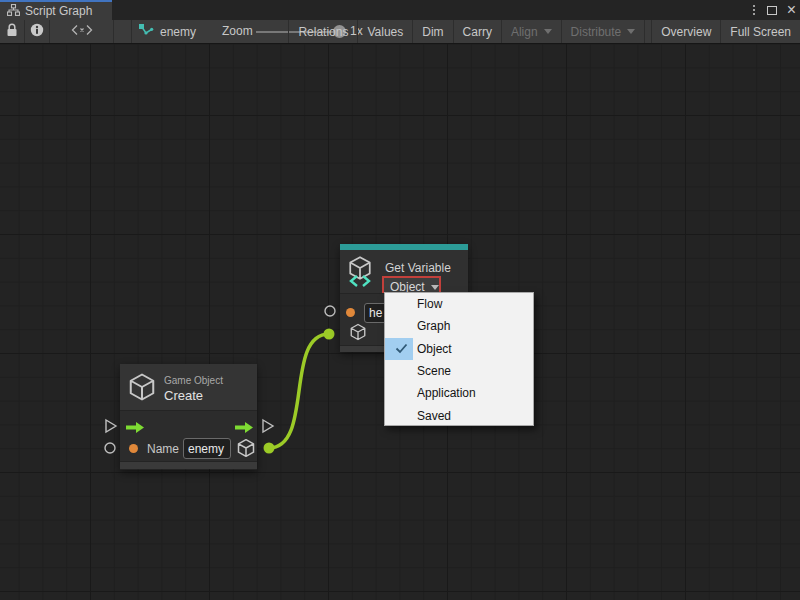 The height and width of the screenshot is (600, 800). Describe the element at coordinates (14, 11) in the screenshot. I see `graph-icon` at that location.